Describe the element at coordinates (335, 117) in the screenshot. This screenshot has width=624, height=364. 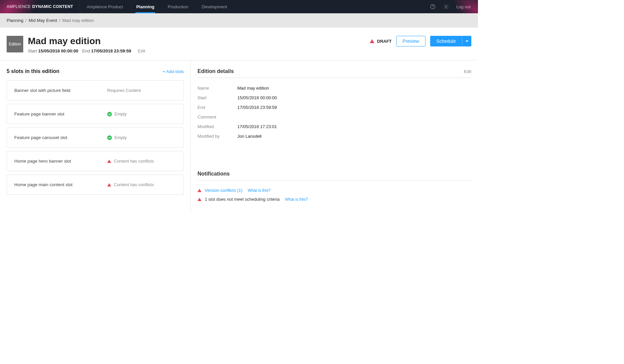
I see `detail-row: Comment` at that location.